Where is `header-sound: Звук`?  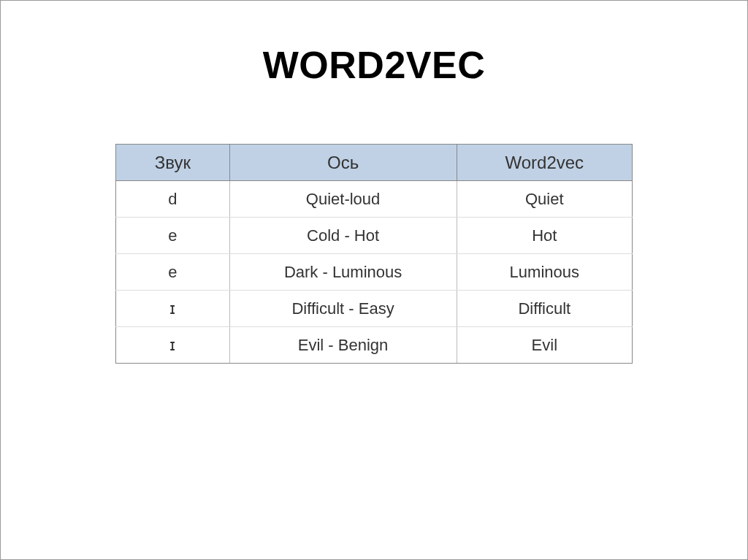
header-sound: Звук is located at coordinates (173, 163).